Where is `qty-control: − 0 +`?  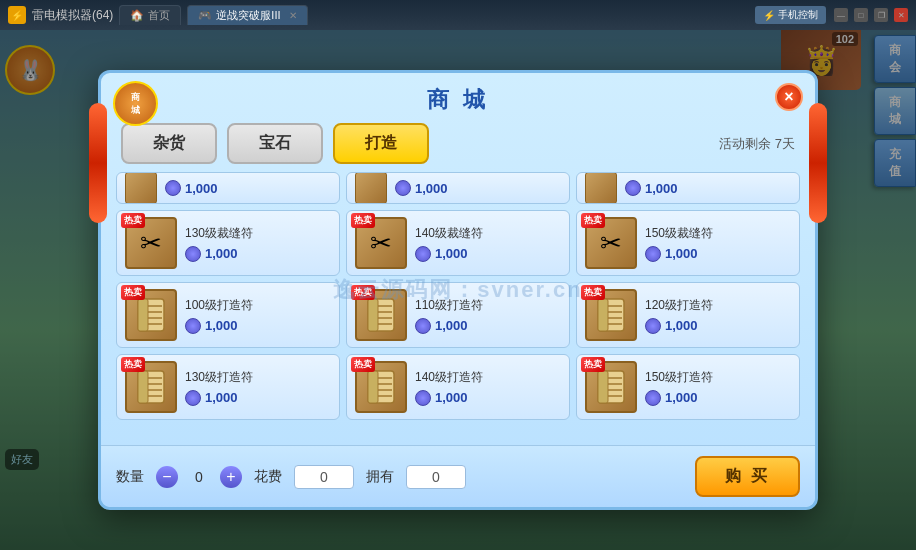 qty-control: − 0 + is located at coordinates (199, 477).